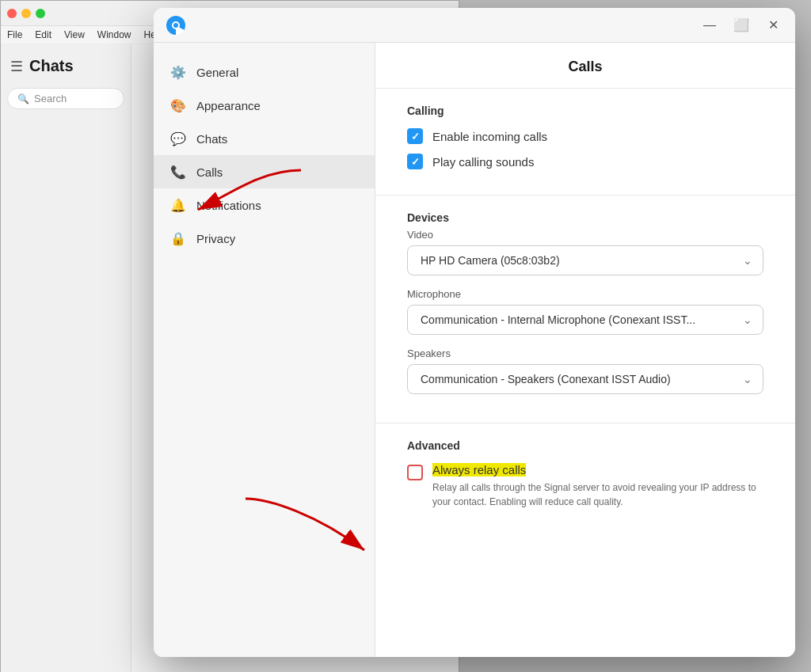 The width and height of the screenshot is (811, 672). What do you see at coordinates (178, 172) in the screenshot?
I see `phone-icon: 📞` at bounding box center [178, 172].